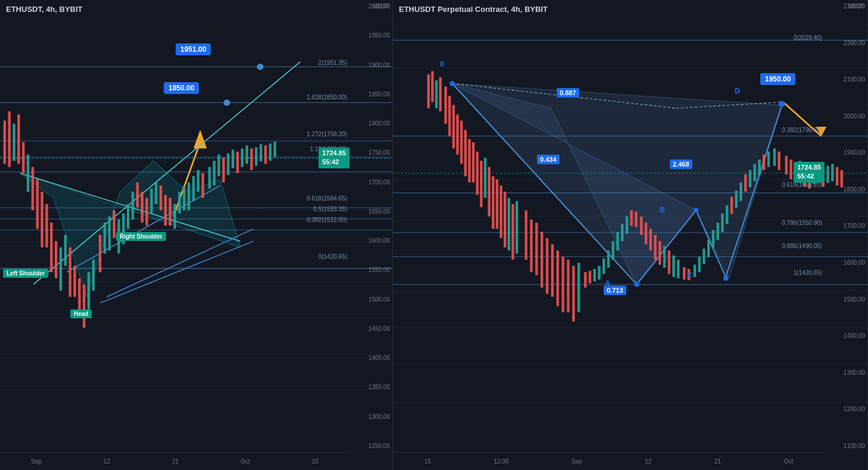  What do you see at coordinates (371, 446) in the screenshot?
I see `y-label-1250: 1250.00` at bounding box center [371, 446].